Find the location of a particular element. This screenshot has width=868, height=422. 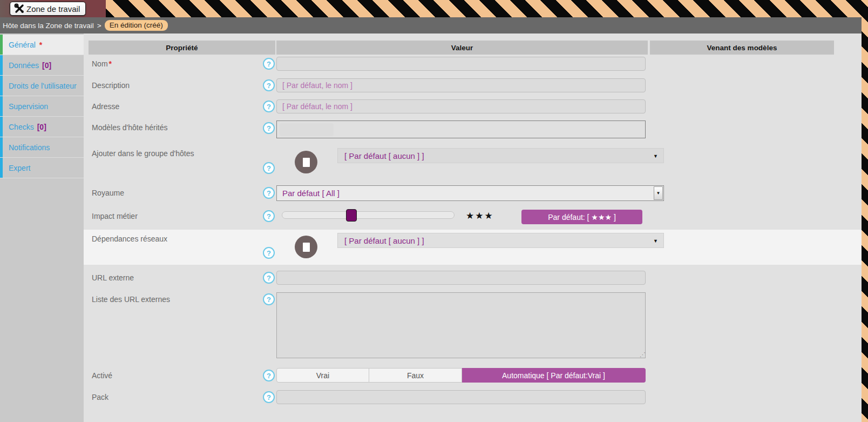

active-segmented-control: Vrai Faux Automatique [ Par défaut:Vrai … is located at coordinates (461, 375).